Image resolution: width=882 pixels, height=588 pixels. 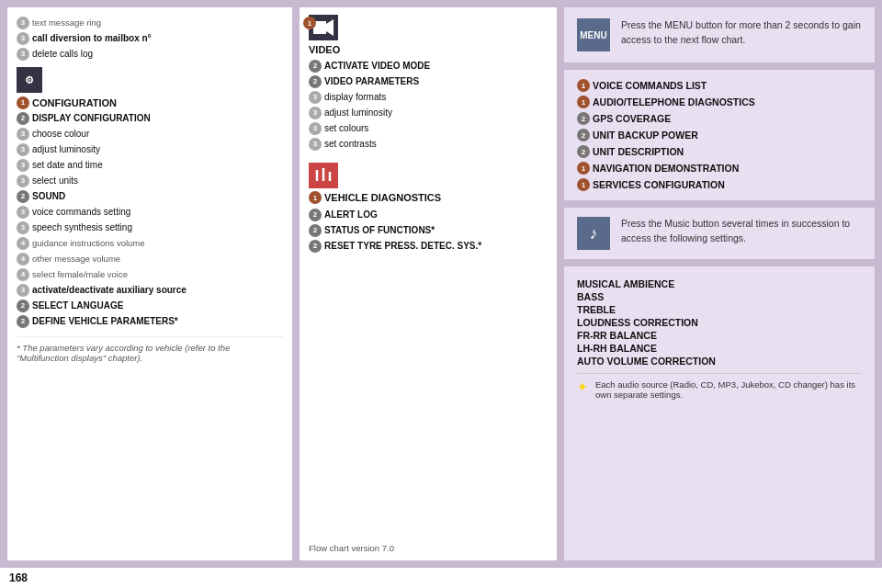 What do you see at coordinates (315, 215) in the screenshot?
I see `badge-vd2a: 2` at bounding box center [315, 215].